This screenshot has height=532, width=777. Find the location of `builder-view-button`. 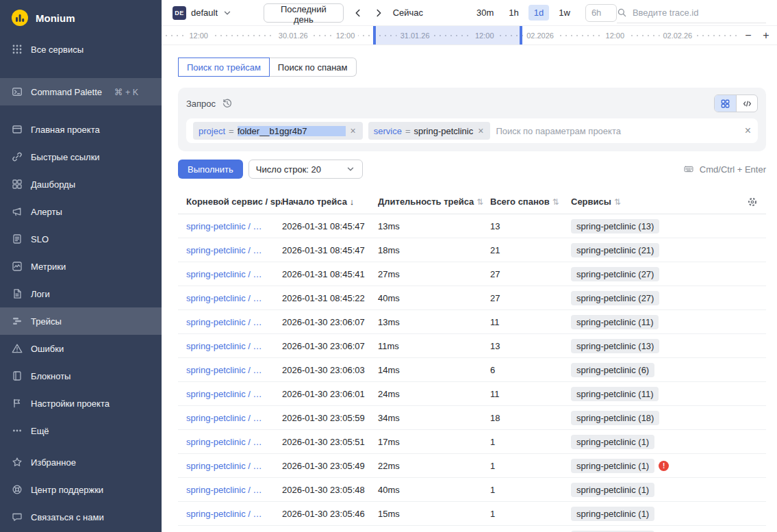

builder-view-button is located at coordinates (726, 103).